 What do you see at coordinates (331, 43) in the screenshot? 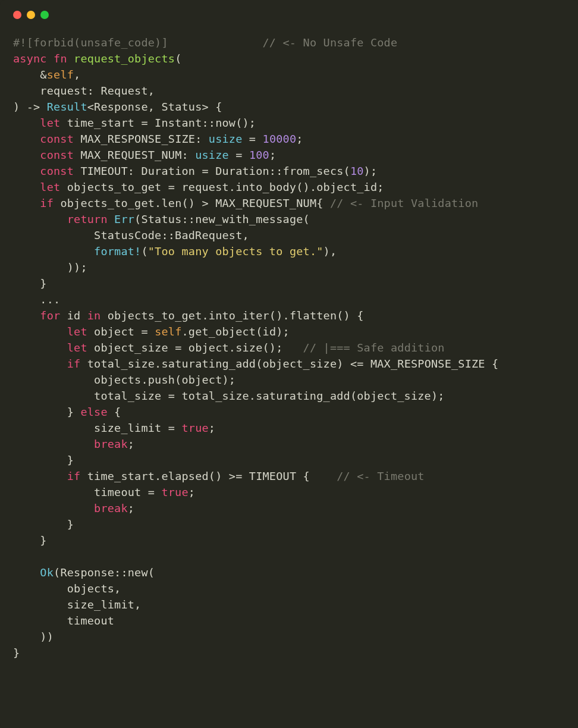
I see `code-comment: // <- No Unsafe Code` at bounding box center [331, 43].